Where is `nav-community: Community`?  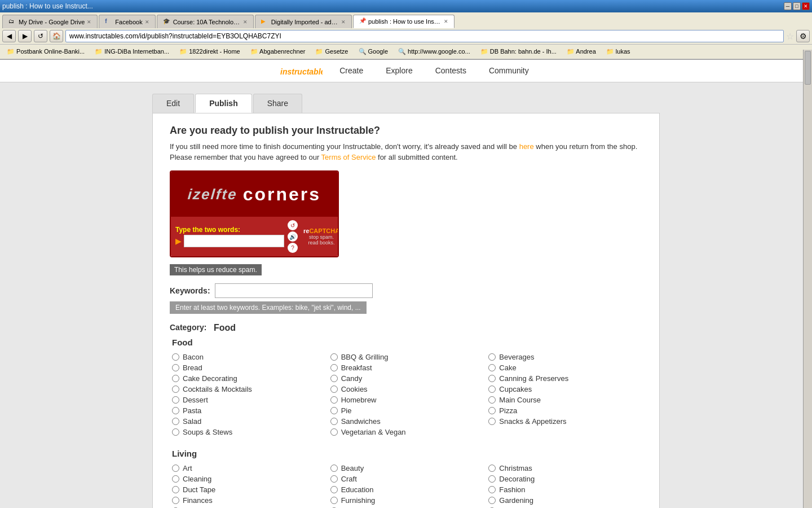 nav-community: Community is located at coordinates (509, 71).